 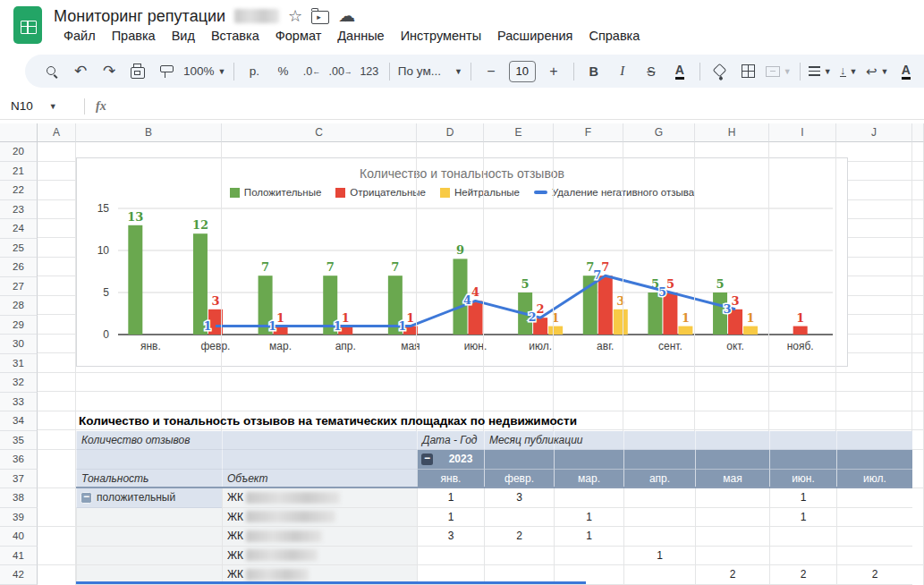 What do you see at coordinates (19, 326) in the screenshot?
I see `row-header-29: 29` at bounding box center [19, 326].